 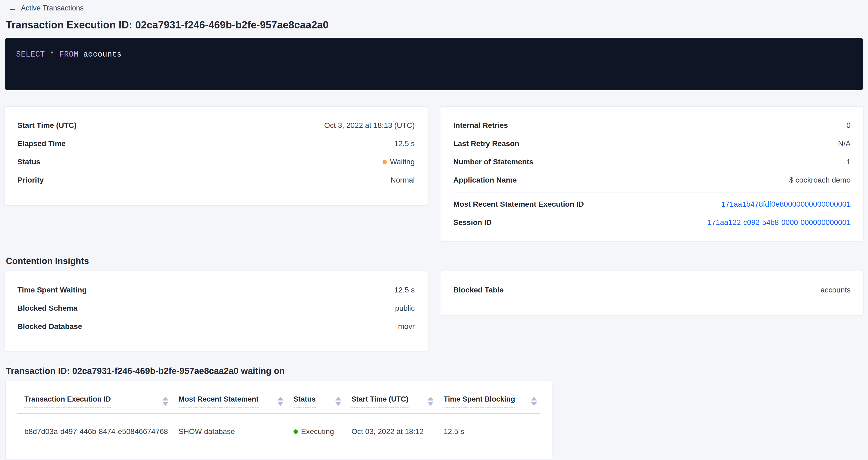 I want to click on priority-row: Priority Normal, so click(x=216, y=180).